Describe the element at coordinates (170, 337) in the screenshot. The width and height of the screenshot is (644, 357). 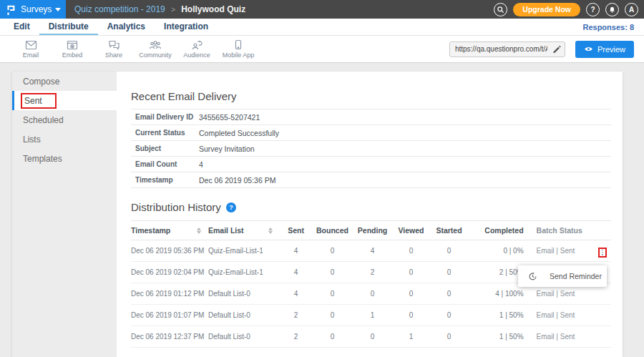
I see `cell-timestamp: Dec 06 2019 12:37 PM` at that location.